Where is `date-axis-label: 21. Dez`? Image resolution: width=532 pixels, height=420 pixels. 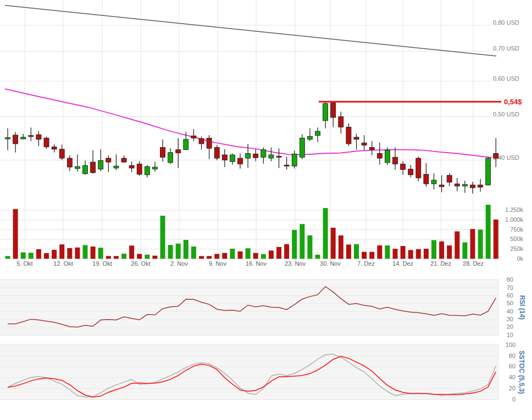
date-axis-label: 21. Dez is located at coordinates (441, 264).